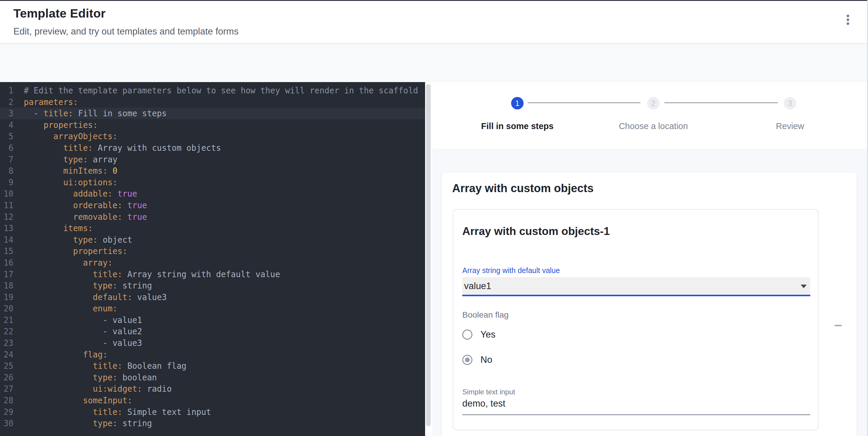 The height and width of the screenshot is (436, 868). I want to click on editor-scrollbar-thumb, so click(428, 255).